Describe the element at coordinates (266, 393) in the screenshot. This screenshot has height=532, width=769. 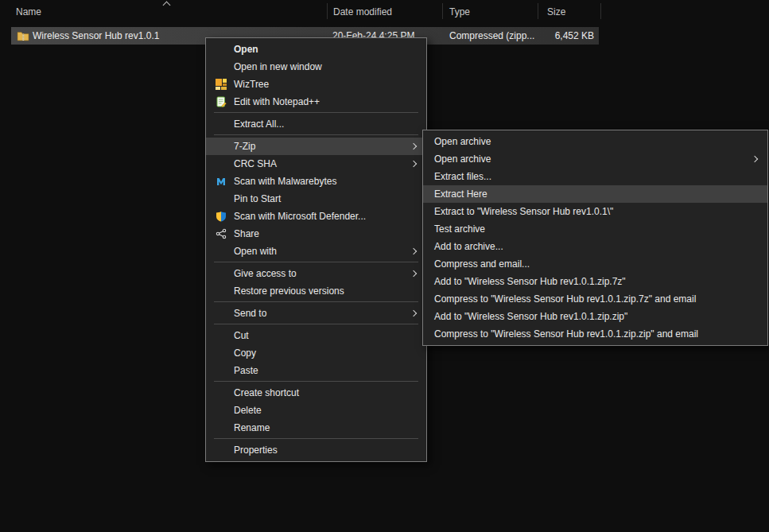
I see `context-menu-item-label: Create shortcut` at that location.